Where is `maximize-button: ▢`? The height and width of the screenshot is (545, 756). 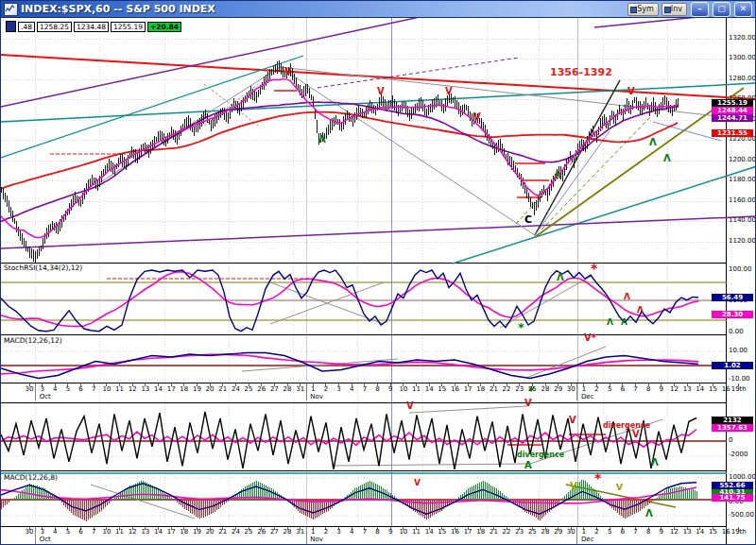 maximize-button: ▢ is located at coordinates (722, 9).